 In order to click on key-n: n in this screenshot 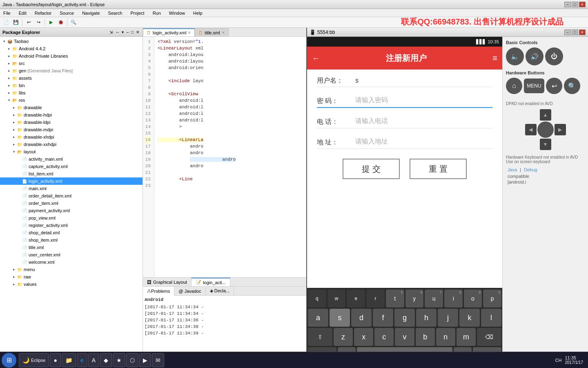, I will do `click(446, 337)`.